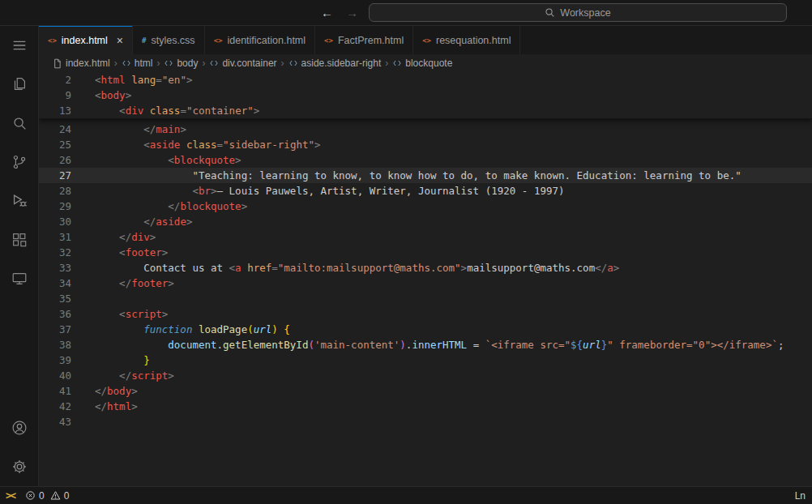 This screenshot has width=812, height=504. Describe the element at coordinates (467, 41) in the screenshot. I see `tab-resequation.html: <>resequation.html` at that location.